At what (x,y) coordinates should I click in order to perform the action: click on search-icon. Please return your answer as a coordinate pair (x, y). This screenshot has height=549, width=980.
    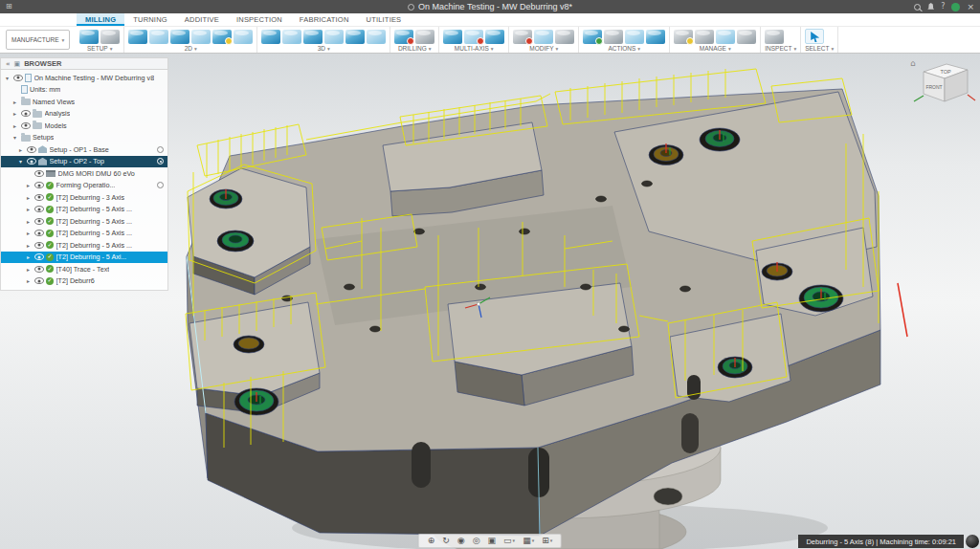
    Looking at the image, I should click on (917, 8).